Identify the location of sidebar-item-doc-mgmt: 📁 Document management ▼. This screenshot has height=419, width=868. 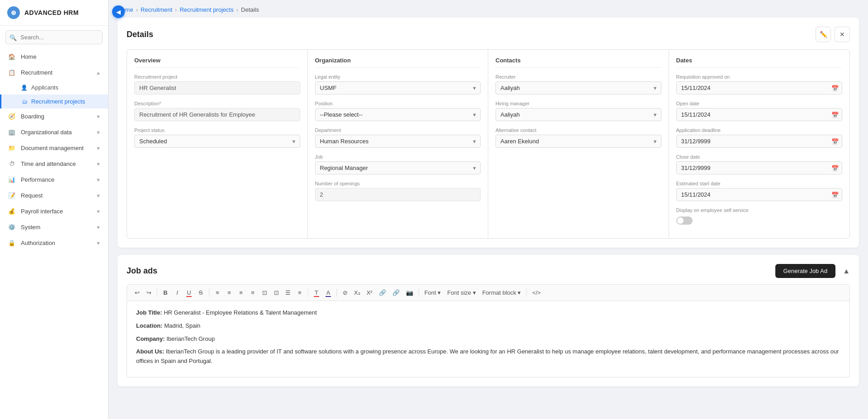
(54, 148).